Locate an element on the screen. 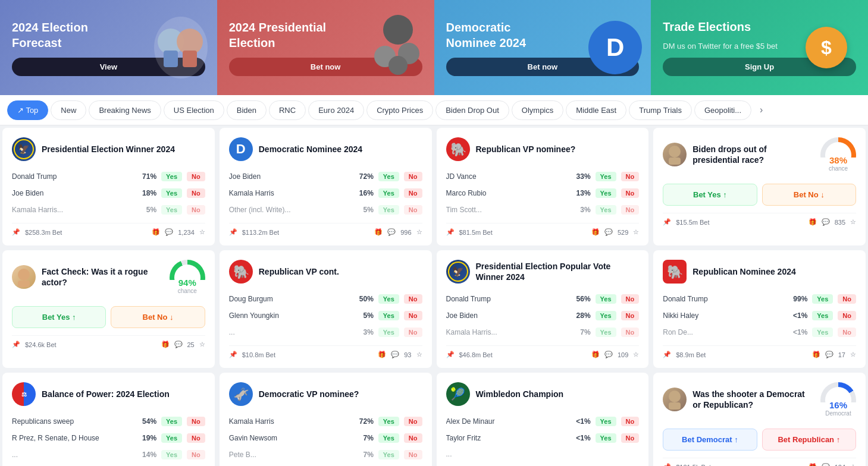  option-pct: 5% is located at coordinates (364, 210).